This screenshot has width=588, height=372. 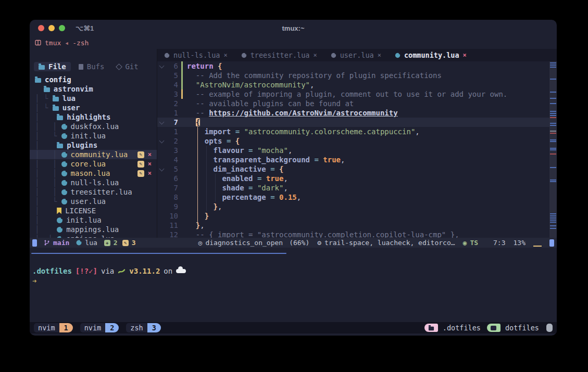 I want to click on code-line: 8 percentage = 0.15,, so click(x=357, y=197).